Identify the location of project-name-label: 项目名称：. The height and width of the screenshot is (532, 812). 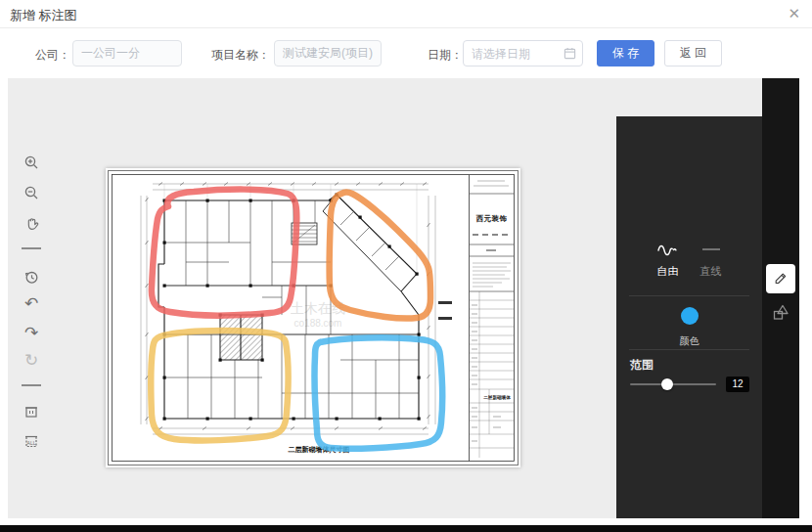
(241, 55).